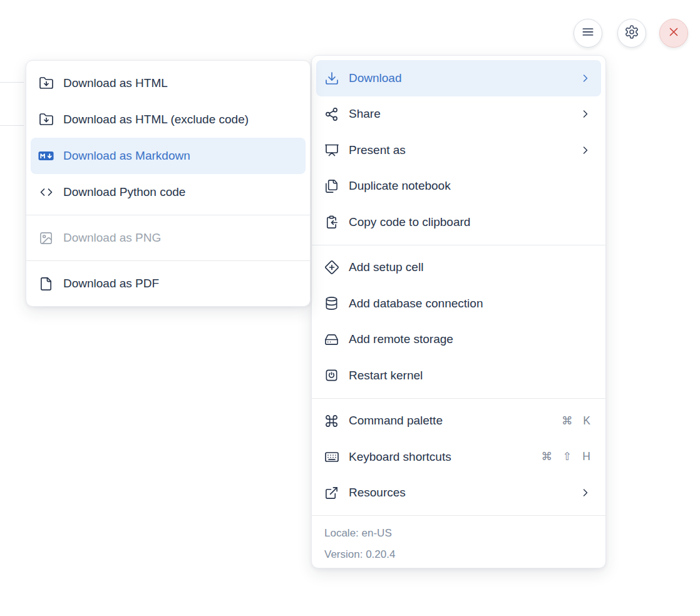 This screenshot has width=700, height=616. Describe the element at coordinates (332, 222) in the screenshot. I see `clipboard-arrow-icon` at that location.